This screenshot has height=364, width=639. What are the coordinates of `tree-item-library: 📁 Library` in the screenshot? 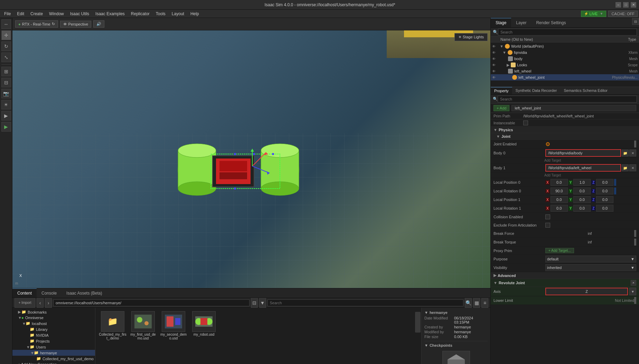 It's located at (54, 329).